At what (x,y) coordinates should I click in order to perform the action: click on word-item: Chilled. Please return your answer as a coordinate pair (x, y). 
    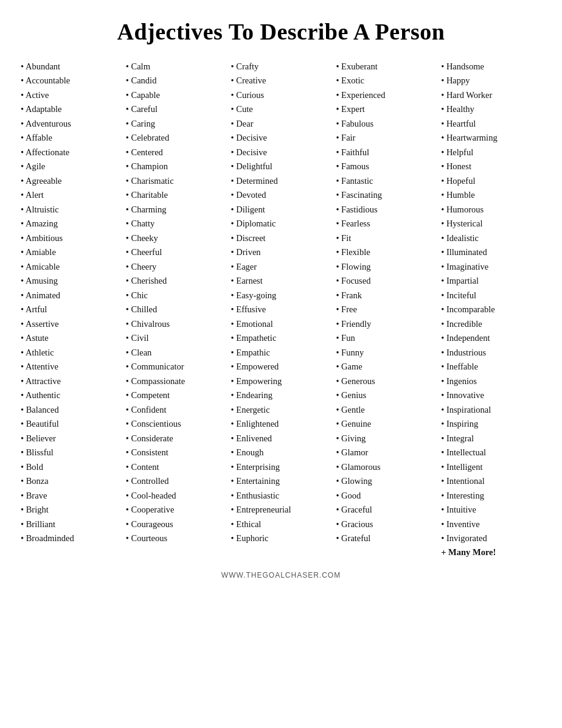
    Looking at the image, I should click on (176, 309).